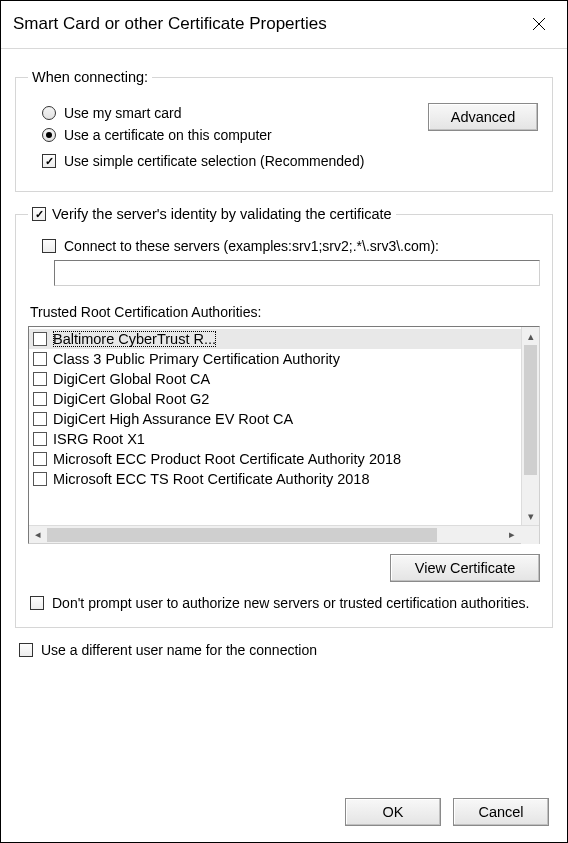 This screenshot has height=843, width=568. I want to click on checkbox-label: Use simple certificate selection (Recomm…, so click(214, 161).